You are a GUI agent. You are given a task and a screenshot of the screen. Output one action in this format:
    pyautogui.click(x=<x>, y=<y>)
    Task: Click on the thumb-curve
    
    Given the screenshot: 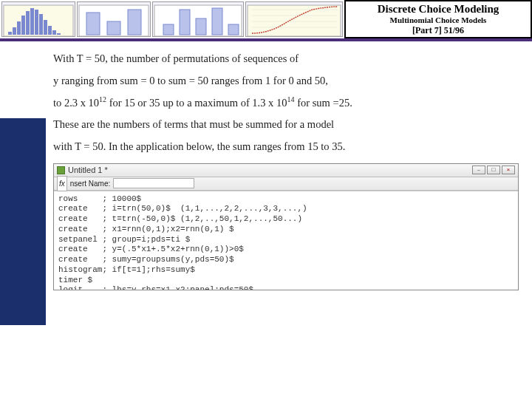 What is the action you would take?
    pyautogui.click(x=294, y=19)
    